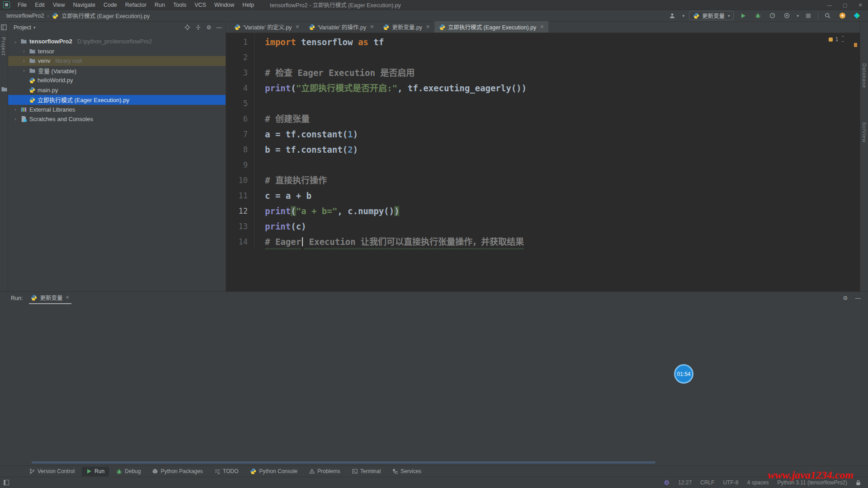 This screenshot has width=868, height=488. I want to click on toolwindow-button-python-packages: Python Packages, so click(177, 472).